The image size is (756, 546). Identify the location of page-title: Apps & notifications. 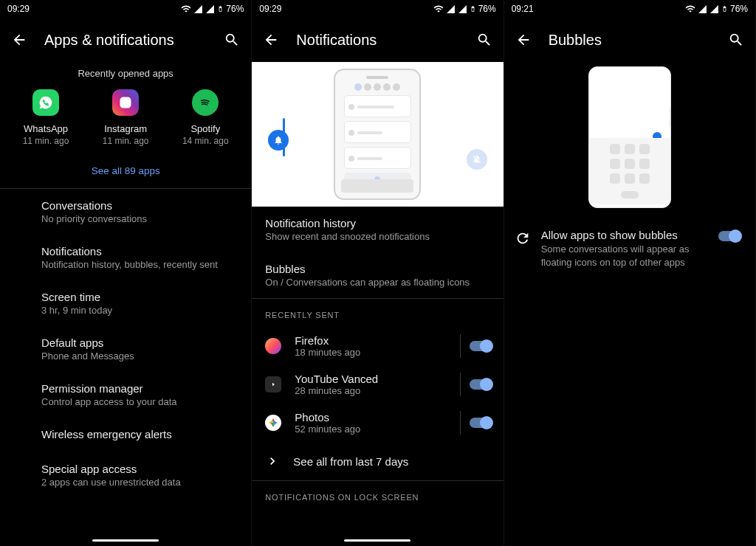
(126, 40).